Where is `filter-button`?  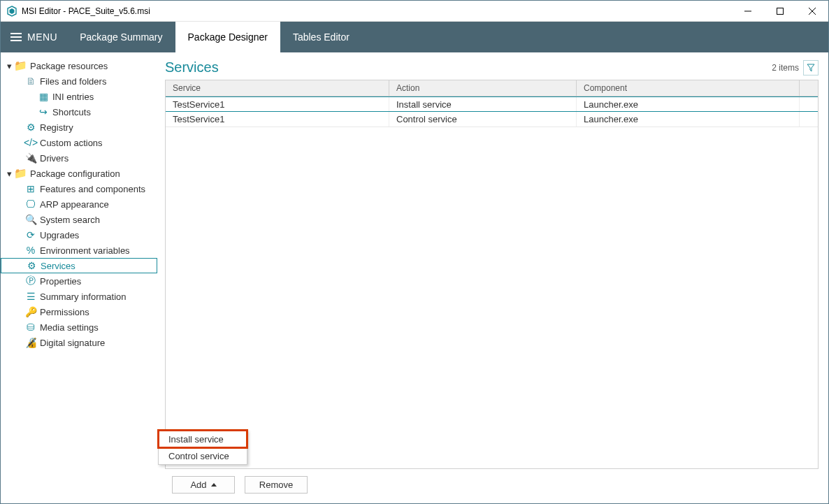
filter-button is located at coordinates (811, 68).